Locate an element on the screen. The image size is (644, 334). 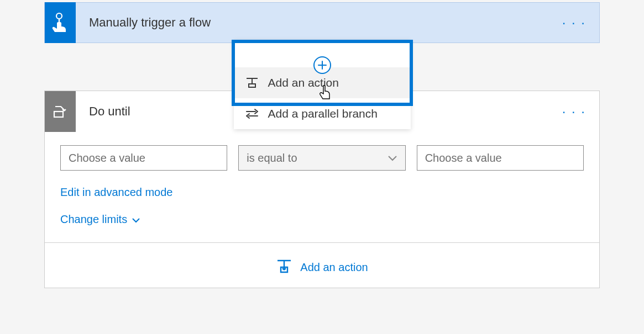
condition-operator-label: is equal to is located at coordinates (272, 158).